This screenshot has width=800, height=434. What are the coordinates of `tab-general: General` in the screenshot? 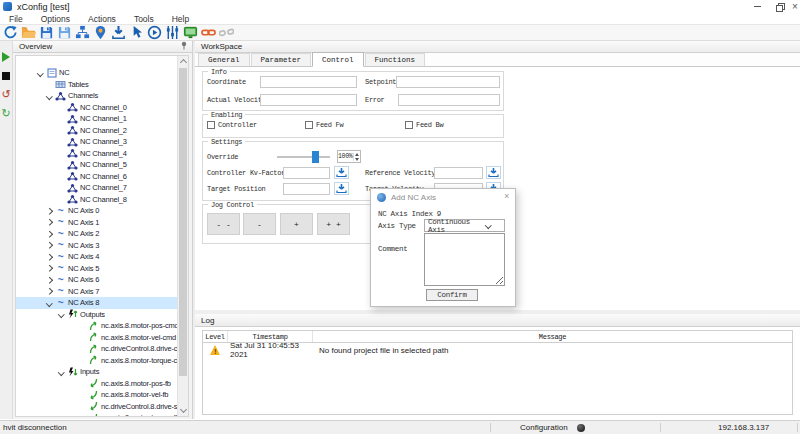 It's located at (224, 60).